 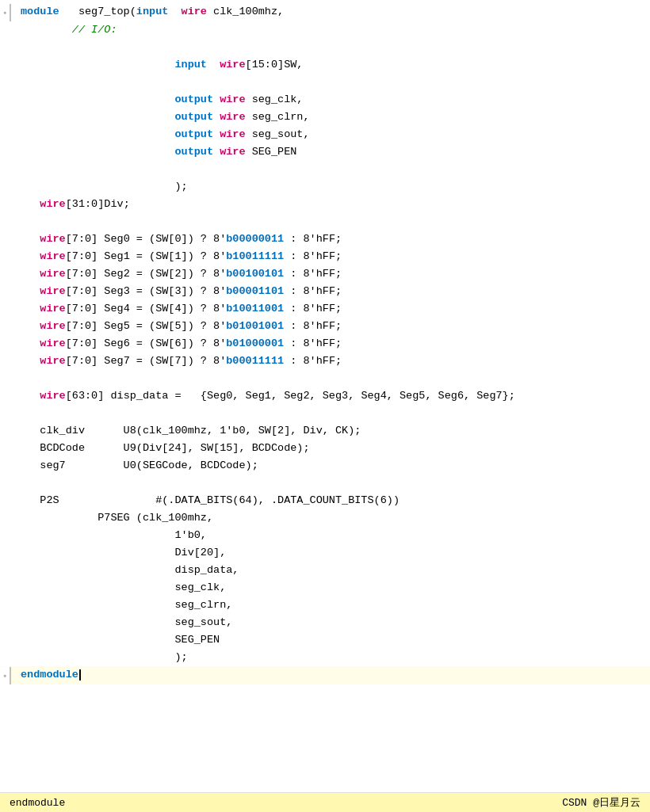 What do you see at coordinates (140, 466) in the screenshot?
I see `token-plain: seg7 U0(SEGCode, BCDCode);` at bounding box center [140, 466].